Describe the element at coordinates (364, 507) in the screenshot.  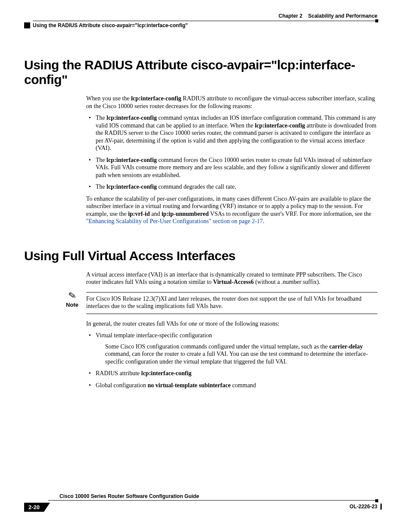
I see `footer-doc-id: OL-2226-23` at that location.